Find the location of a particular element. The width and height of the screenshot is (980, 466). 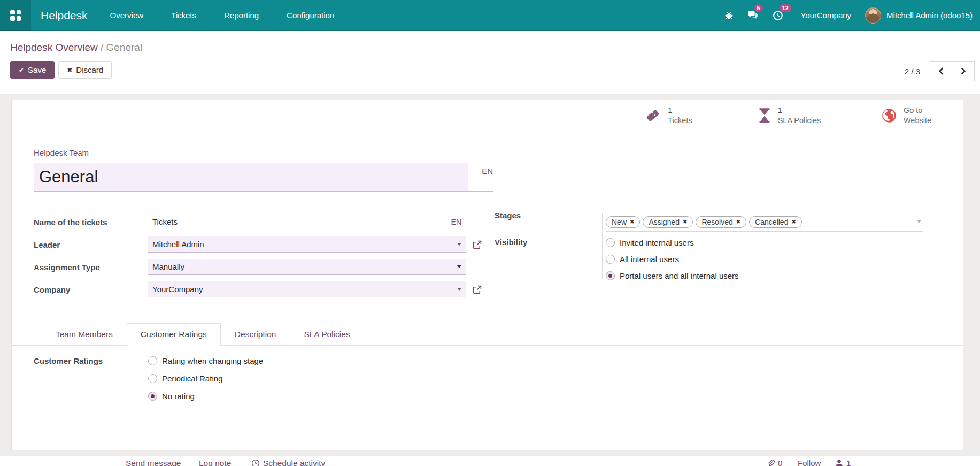

ticket-name-input: Tickets EN is located at coordinates (307, 222).